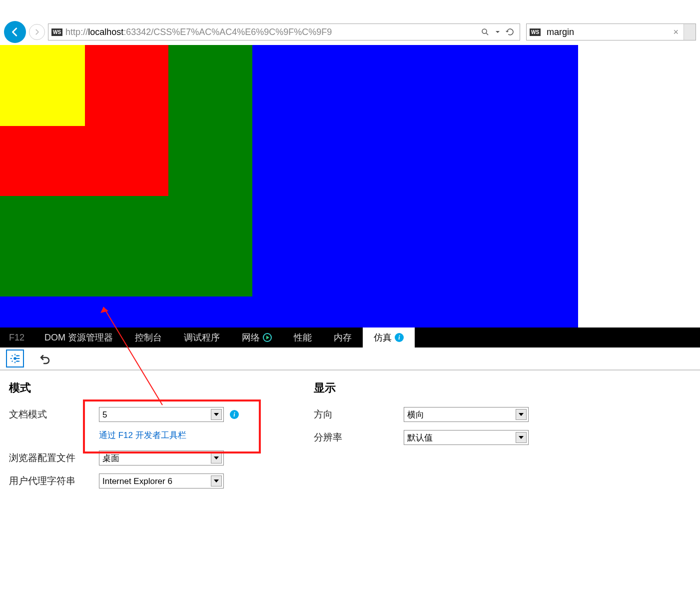 This screenshot has width=700, height=602. I want to click on devtools-toolbar, so click(350, 359).